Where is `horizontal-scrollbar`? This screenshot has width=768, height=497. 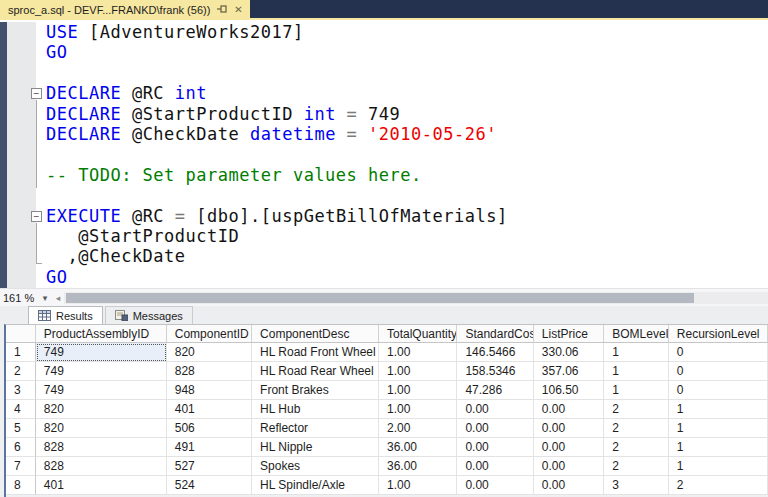 horizontal-scrollbar is located at coordinates (416, 298).